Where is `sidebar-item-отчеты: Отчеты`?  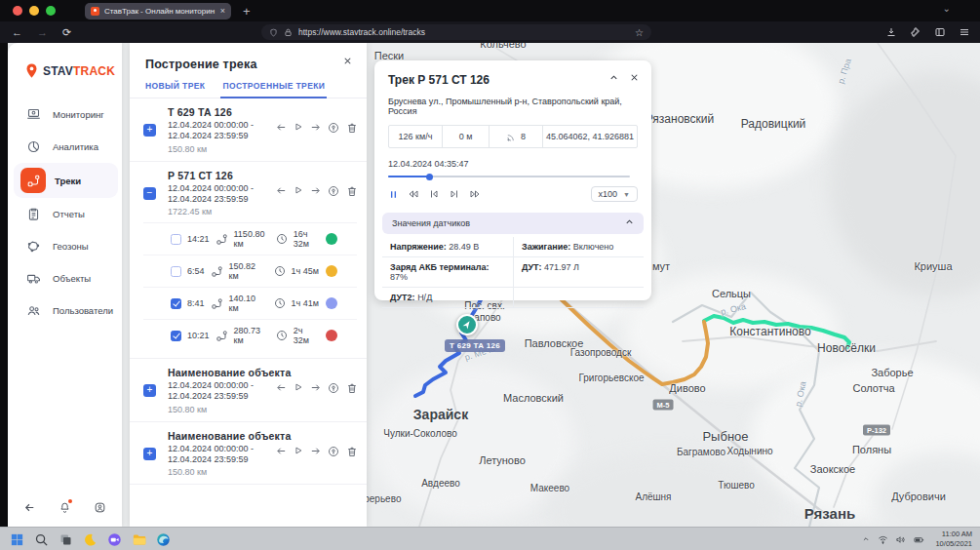
sidebar-item-отчеты: Отчеты is located at coordinates (64, 215).